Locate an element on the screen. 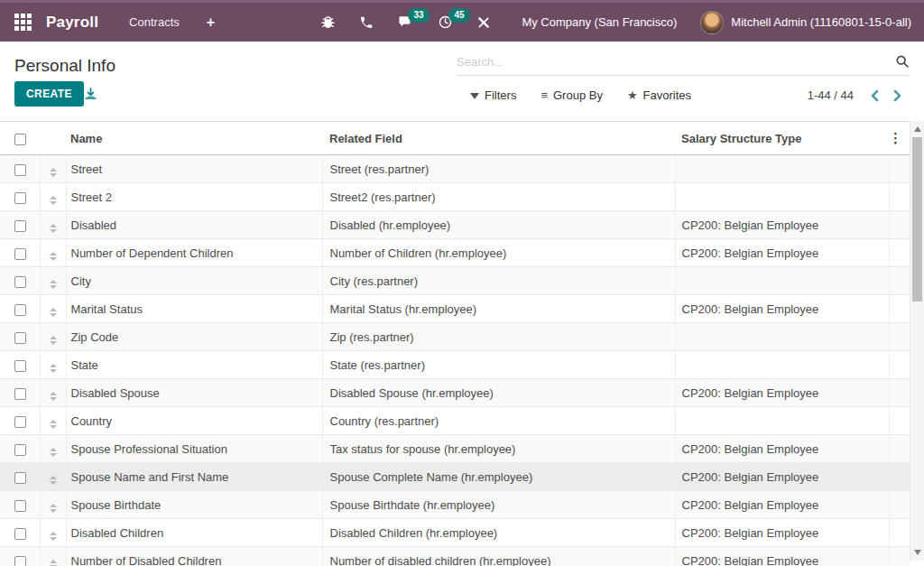 This screenshot has height=566, width=924. cell-name: City is located at coordinates (194, 282).